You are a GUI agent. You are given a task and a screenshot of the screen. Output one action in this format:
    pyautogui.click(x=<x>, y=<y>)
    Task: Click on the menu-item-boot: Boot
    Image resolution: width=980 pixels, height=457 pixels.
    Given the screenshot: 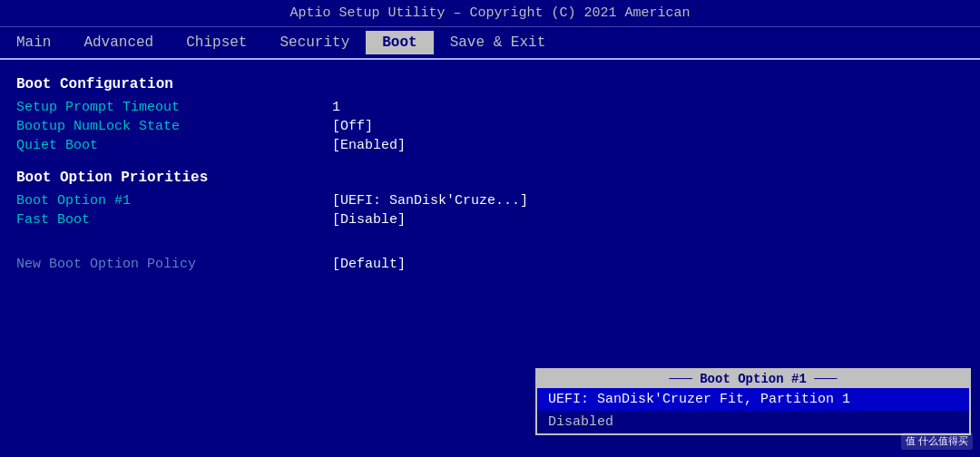 What is the action you would take?
    pyautogui.click(x=399, y=43)
    